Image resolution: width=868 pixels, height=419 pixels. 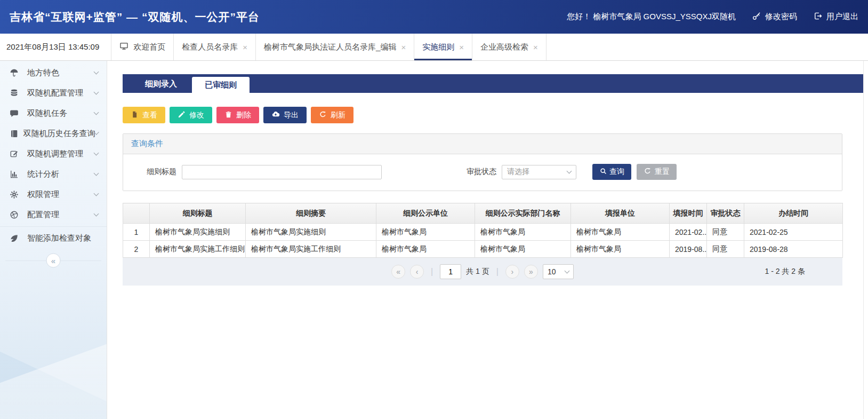 What do you see at coordinates (662, 172) in the screenshot?
I see `reset-button-label: 重置` at bounding box center [662, 172].